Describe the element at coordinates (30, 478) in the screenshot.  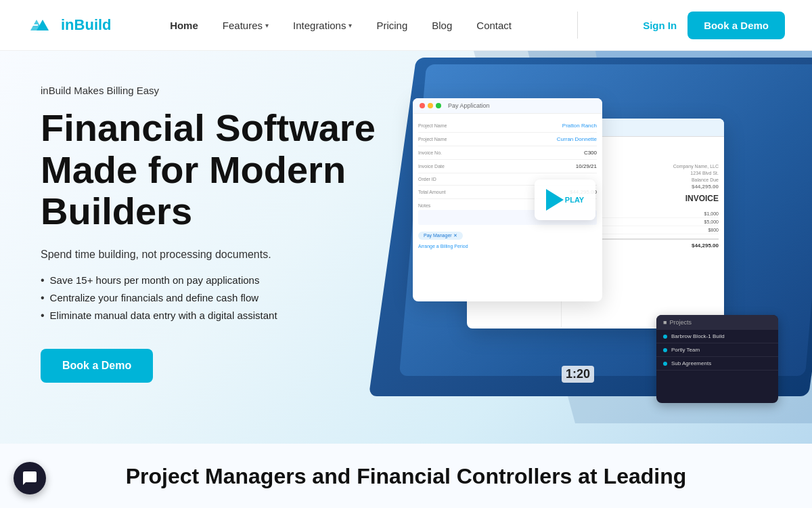
I see `chat-icon` at that location.